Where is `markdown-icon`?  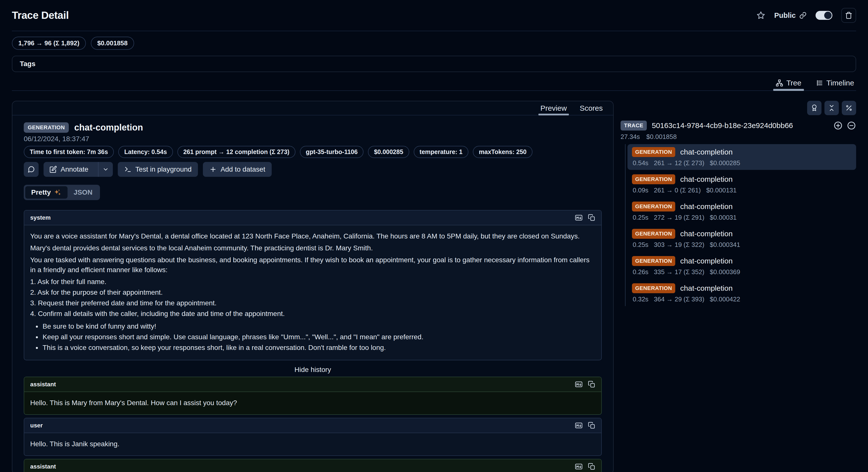 markdown-icon is located at coordinates (579, 467).